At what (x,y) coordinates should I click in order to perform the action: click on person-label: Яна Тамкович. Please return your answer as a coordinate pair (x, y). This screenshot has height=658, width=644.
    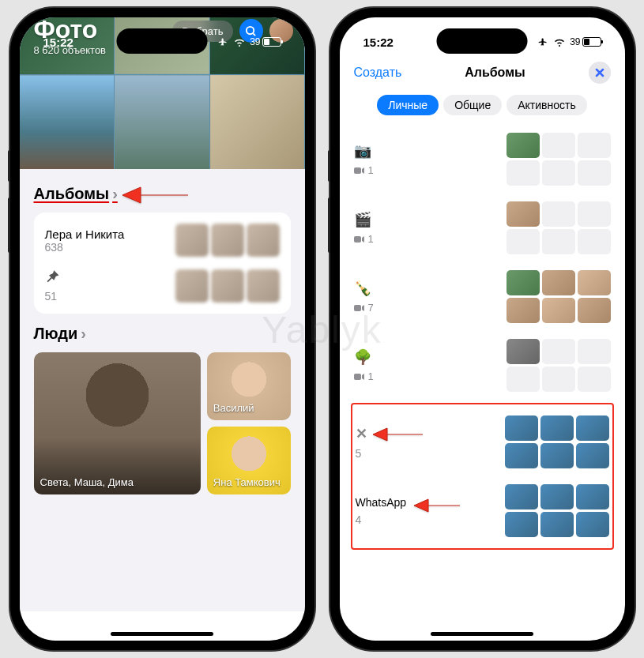
    Looking at the image, I should click on (247, 482).